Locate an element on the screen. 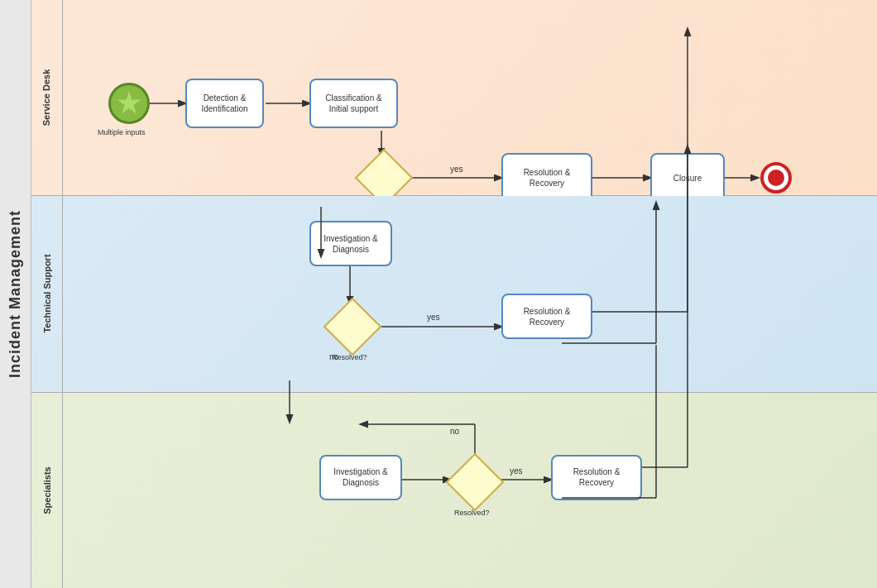 The width and height of the screenshot is (877, 588). end-node is located at coordinates (776, 178).